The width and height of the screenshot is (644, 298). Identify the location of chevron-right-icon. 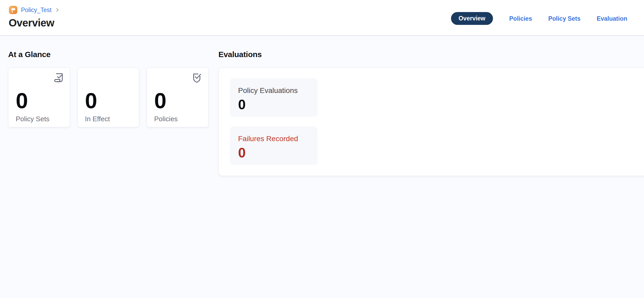
(57, 10).